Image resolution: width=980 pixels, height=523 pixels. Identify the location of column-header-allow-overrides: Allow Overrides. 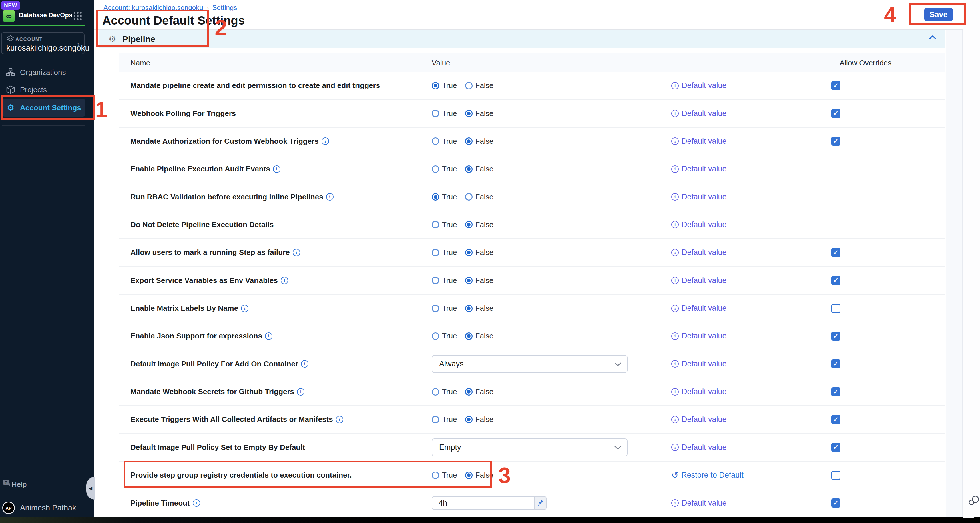
(865, 63).